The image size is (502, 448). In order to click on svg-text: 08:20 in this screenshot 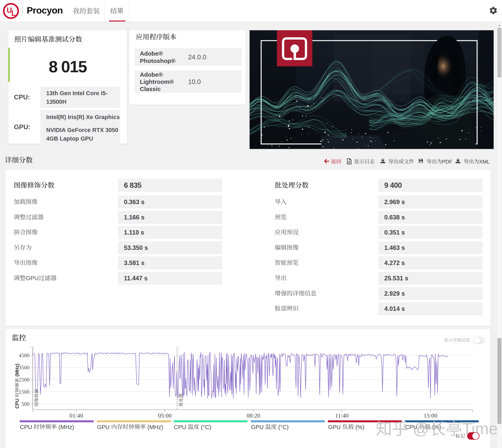, I will do `click(253, 416)`.